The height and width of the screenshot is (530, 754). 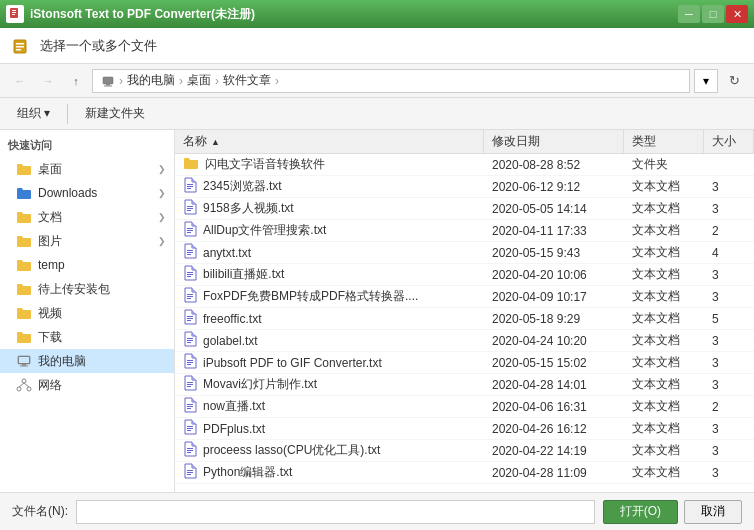 What do you see at coordinates (554, 142) in the screenshot?
I see `column-header-date: 修改日期` at bounding box center [554, 142].